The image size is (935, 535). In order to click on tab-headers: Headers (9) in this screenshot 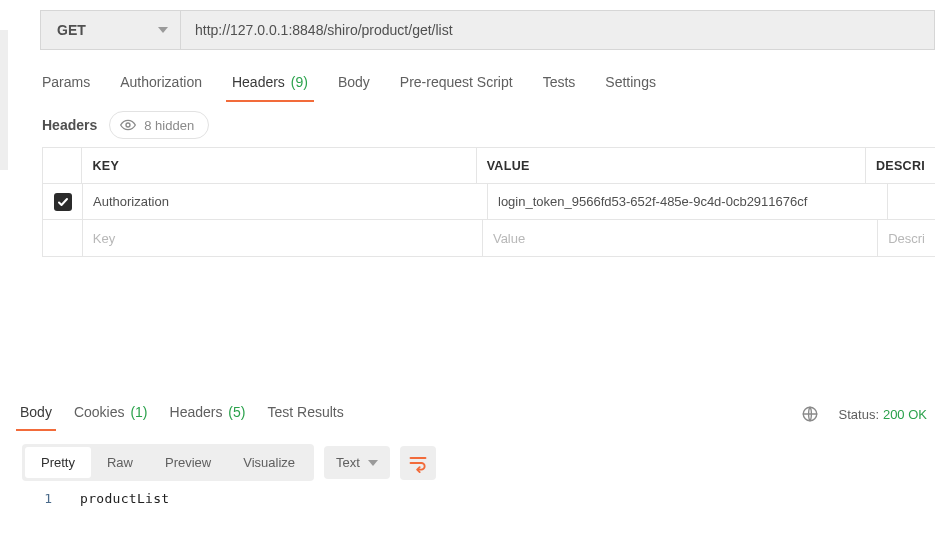, I will do `click(270, 84)`.